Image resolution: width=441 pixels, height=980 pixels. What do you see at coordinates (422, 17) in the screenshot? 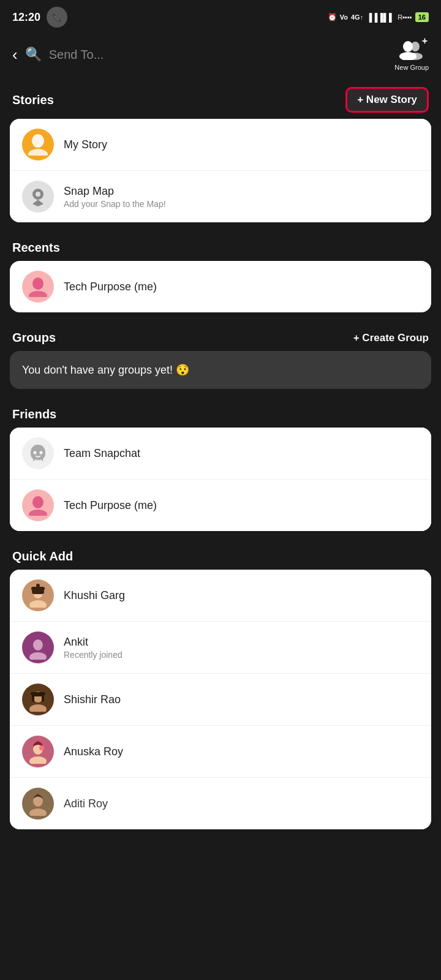
I see `battery-indicator: 16` at bounding box center [422, 17].